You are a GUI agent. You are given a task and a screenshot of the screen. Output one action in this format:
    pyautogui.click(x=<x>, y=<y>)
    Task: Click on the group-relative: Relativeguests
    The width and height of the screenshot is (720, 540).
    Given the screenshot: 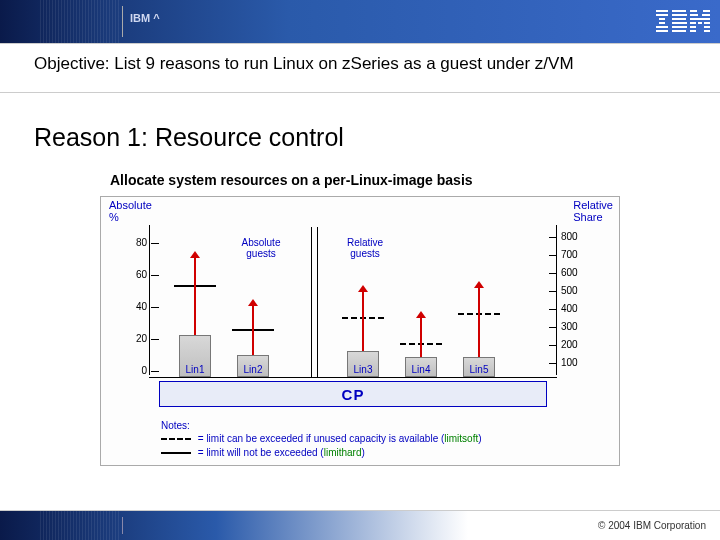 What is the action you would take?
    pyautogui.click(x=365, y=248)
    